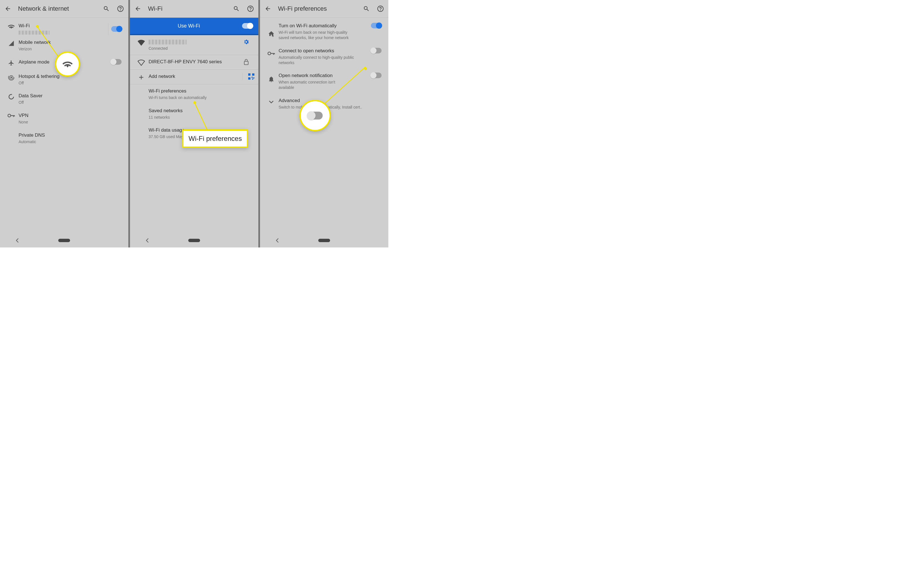 This screenshot has width=923, height=588. What do you see at coordinates (194, 124) in the screenshot?
I see `panel-wifi: Wi-Fi Use Wi-Fi Connected DIRECT-8F-HP E…` at bounding box center [194, 124].